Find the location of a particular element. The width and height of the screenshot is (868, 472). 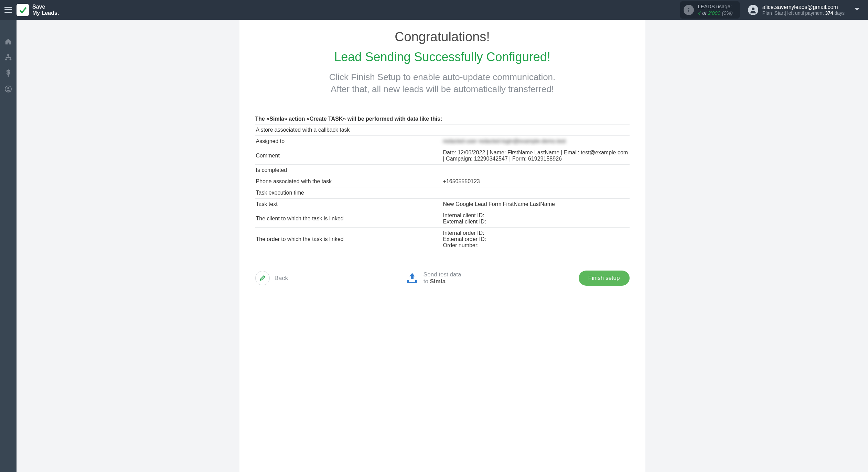

home-icon is located at coordinates (8, 42).